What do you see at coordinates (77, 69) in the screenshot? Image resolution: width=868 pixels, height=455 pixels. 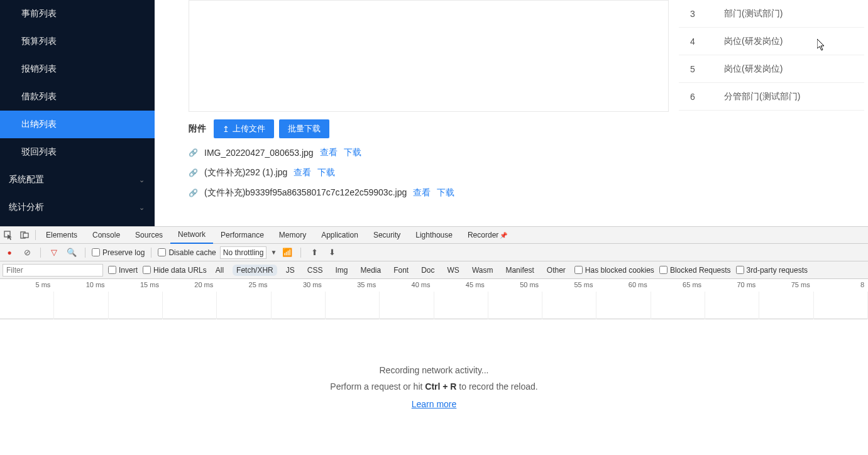 I see `sidebar-item-reimburse: 报销列表` at bounding box center [77, 69].